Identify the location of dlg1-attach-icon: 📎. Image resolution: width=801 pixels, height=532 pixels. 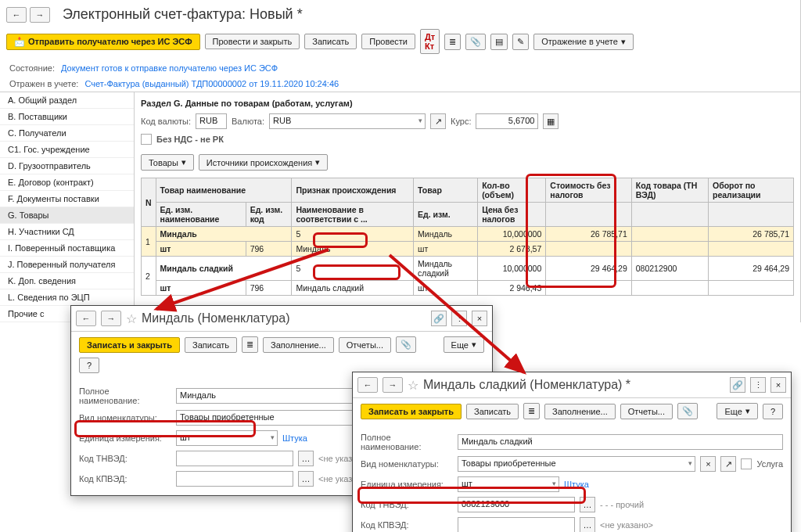
(406, 344).